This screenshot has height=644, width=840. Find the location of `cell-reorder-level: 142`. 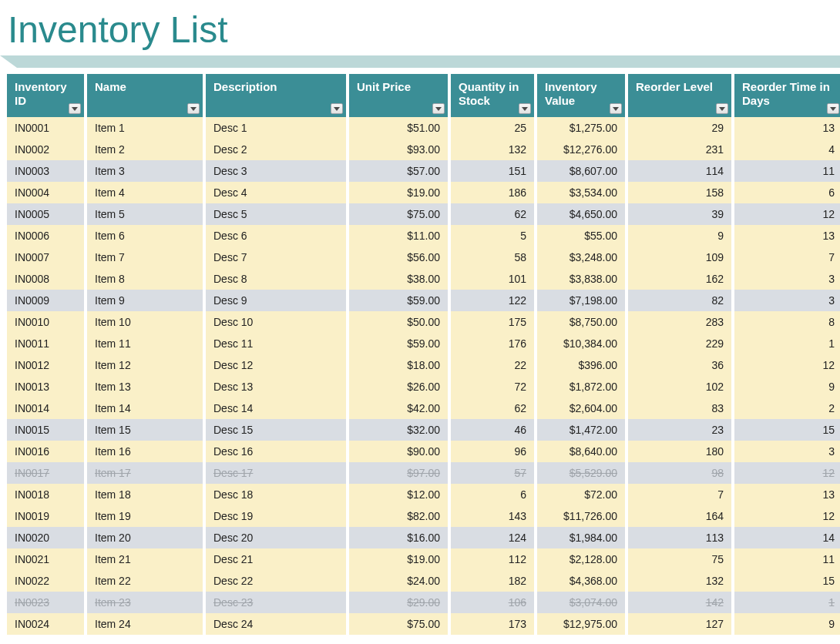

cell-reorder-level: 142 is located at coordinates (680, 602).